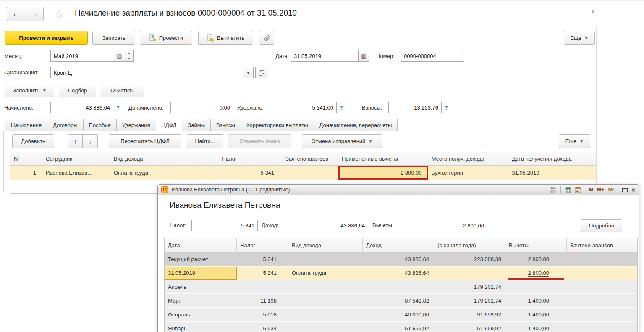 The width and height of the screenshot is (644, 332). I want to click on cell-date-focused: 31.05.2019, so click(201, 273).